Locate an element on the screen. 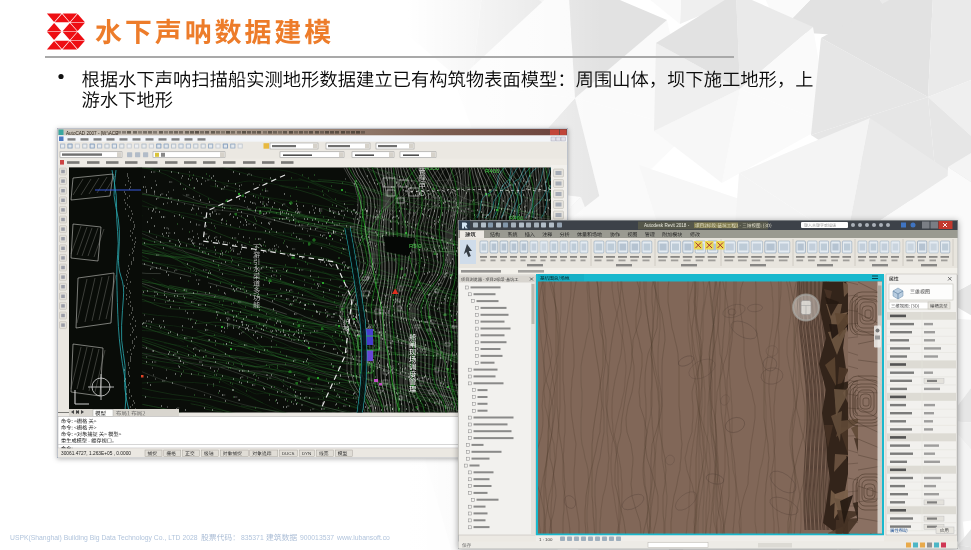 This screenshot has height=550, width=971. svg-text: 835371 is located at coordinates (252, 538).